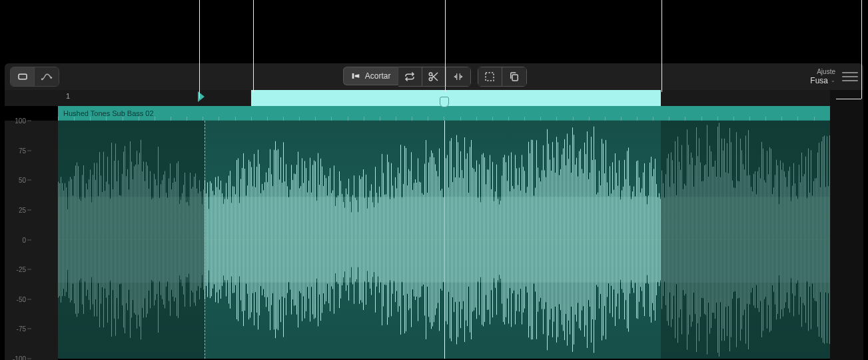 The width and height of the screenshot is (868, 360). I want to click on editor-toolbar: Acortar A, so click(434, 77).